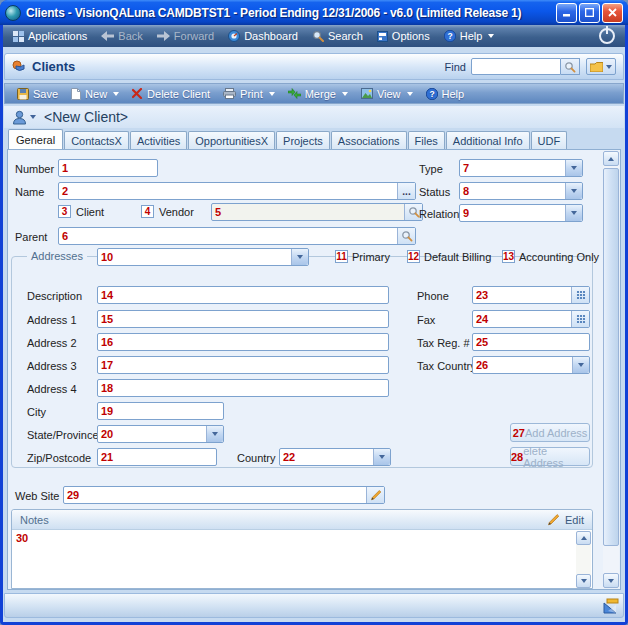 The height and width of the screenshot is (625, 628). What do you see at coordinates (488, 140) in the screenshot?
I see `tab-additional-info: Additional Info` at bounding box center [488, 140].